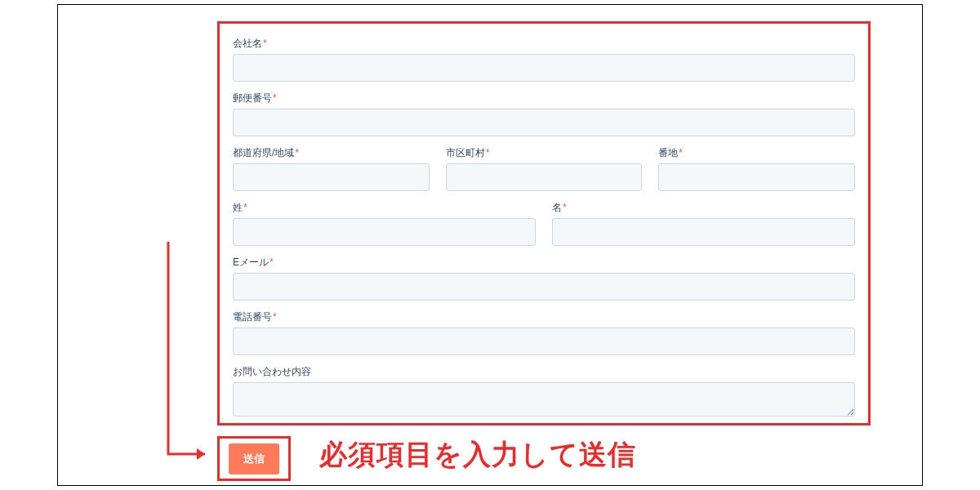 The image size is (980, 490). I want to click on city-label: 市区町村*, so click(544, 154).